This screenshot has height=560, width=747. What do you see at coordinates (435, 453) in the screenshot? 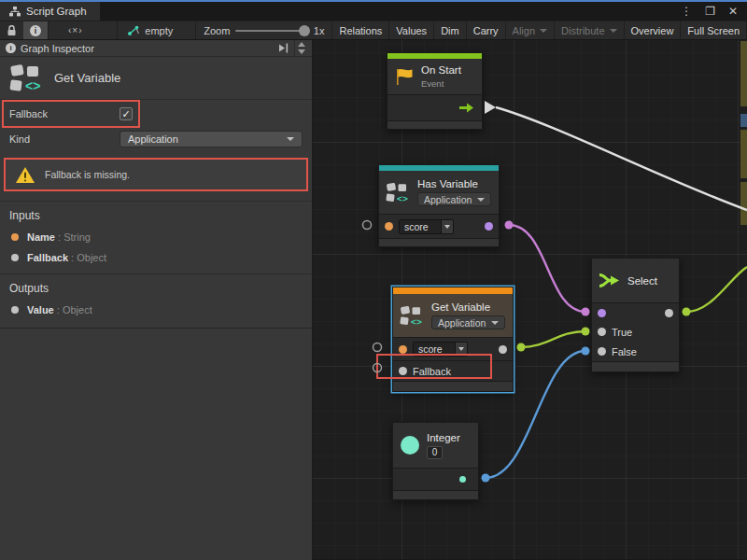
I see `integer-value-field: 0` at bounding box center [435, 453].